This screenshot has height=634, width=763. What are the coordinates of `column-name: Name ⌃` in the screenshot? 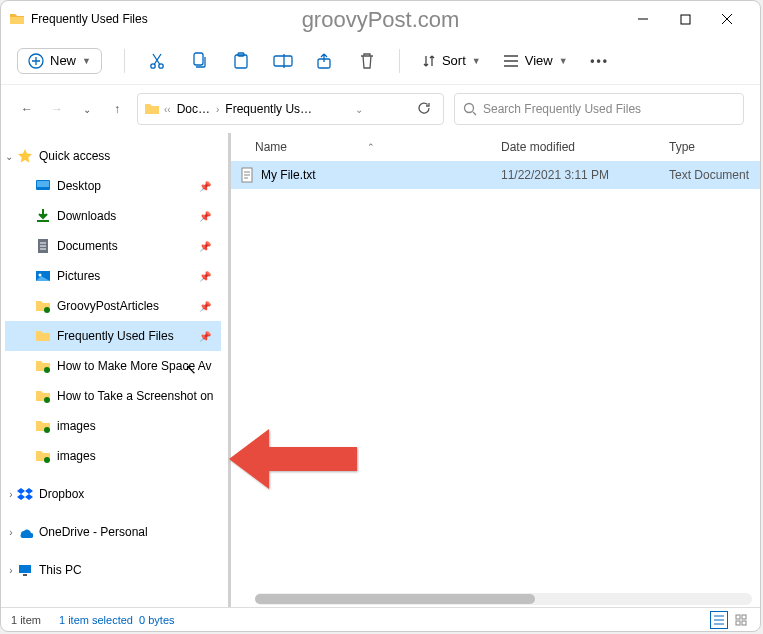 It's located at (378, 147).